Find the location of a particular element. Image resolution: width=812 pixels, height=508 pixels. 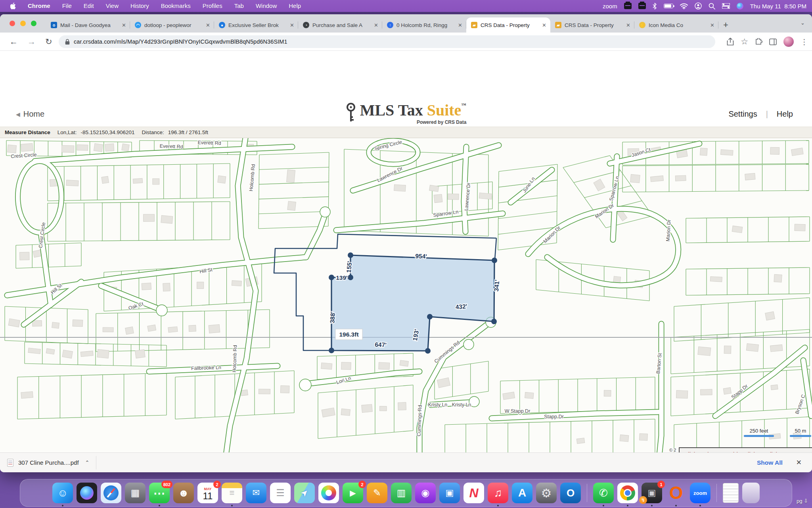

tab-1: oMail - Dave Goodyea✕ is located at coordinates (88, 25).